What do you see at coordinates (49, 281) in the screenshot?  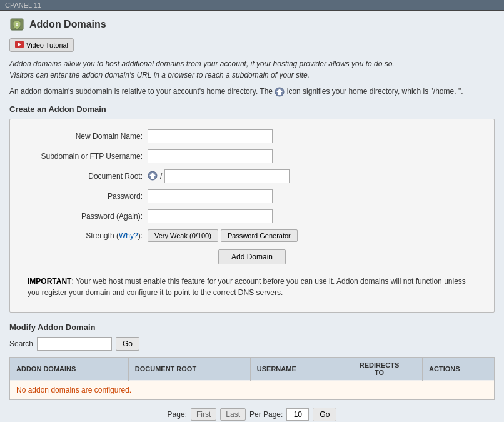 I see `important-label: IMPORTANT` at bounding box center [49, 281].